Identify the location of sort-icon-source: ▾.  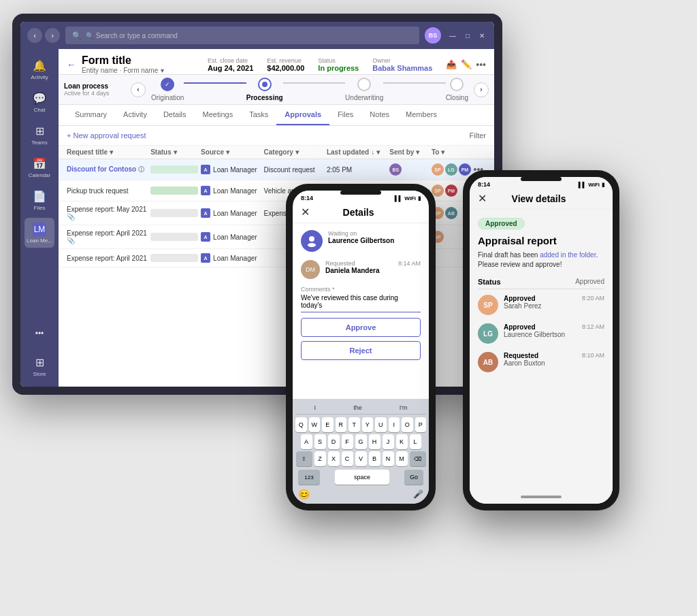
(227, 152).